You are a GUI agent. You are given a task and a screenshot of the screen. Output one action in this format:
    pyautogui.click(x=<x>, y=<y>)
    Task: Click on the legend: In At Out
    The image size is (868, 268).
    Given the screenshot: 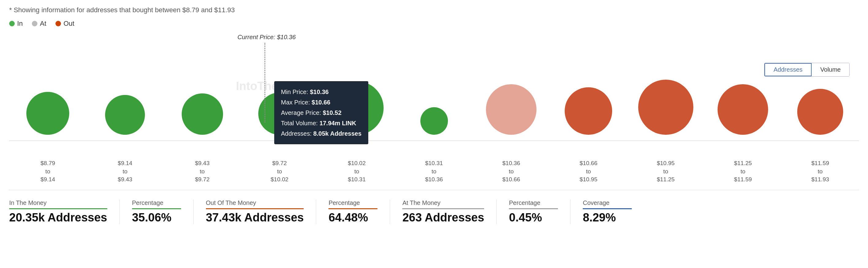 What is the action you would take?
    pyautogui.click(x=434, y=24)
    